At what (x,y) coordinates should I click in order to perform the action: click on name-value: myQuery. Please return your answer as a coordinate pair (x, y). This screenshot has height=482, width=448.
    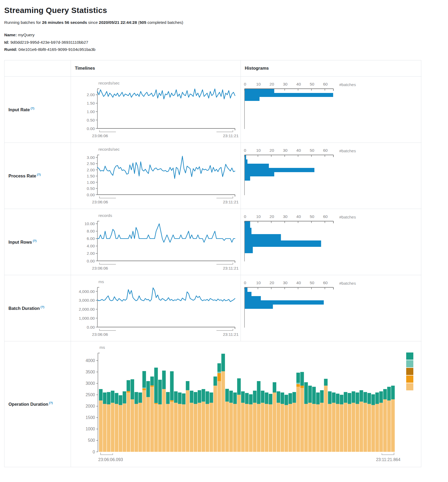
    Looking at the image, I should click on (26, 35).